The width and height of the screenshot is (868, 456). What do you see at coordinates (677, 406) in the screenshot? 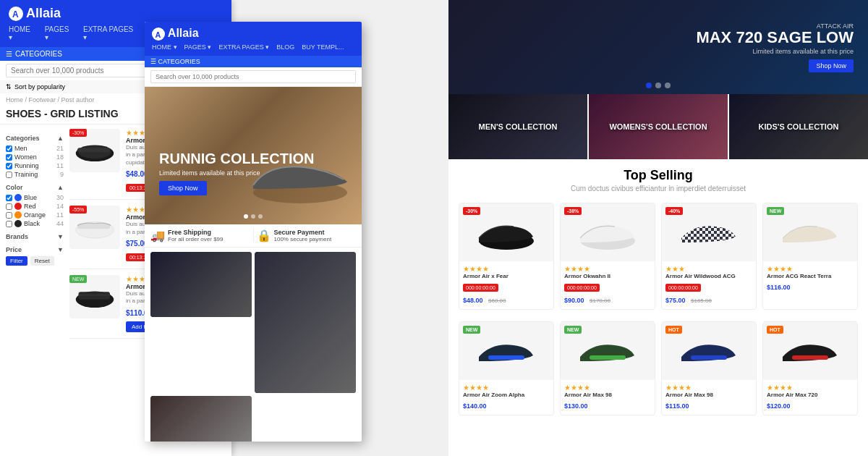
I see `ra-product-price: $115.00` at bounding box center [677, 406].